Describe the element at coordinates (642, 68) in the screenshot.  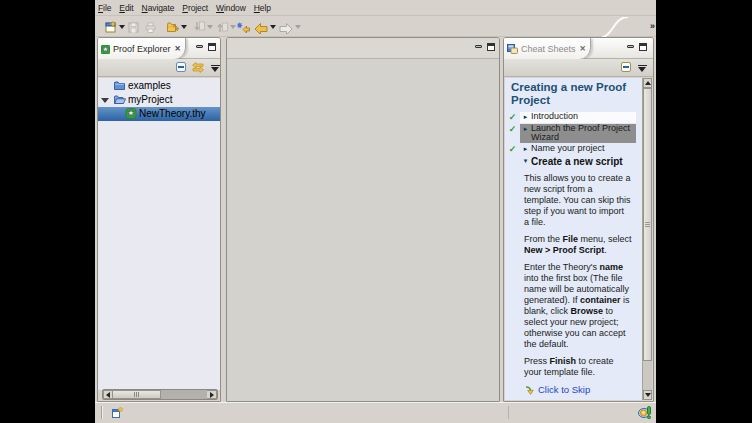
I see `cheat-view-menu` at that location.